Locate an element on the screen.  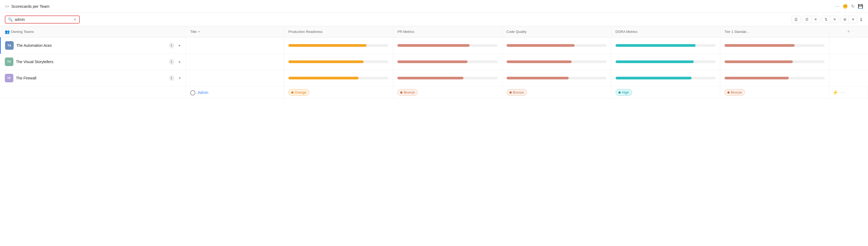
badge-label-bronze-cq: Bronze is located at coordinates (518, 92).